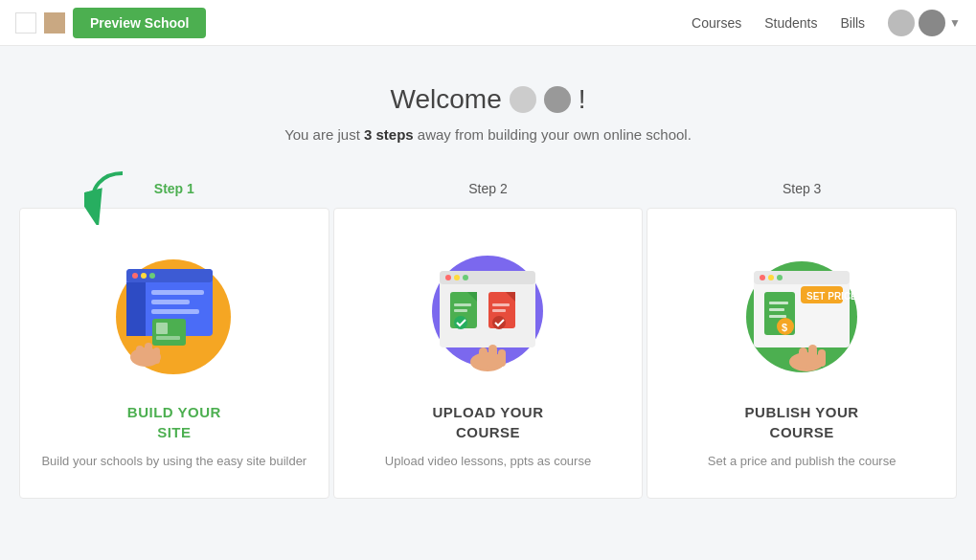 This screenshot has height=560, width=976. Describe the element at coordinates (488, 461) in the screenshot. I see `card-2-desc: Upload video lessons, ppts as course` at that location.